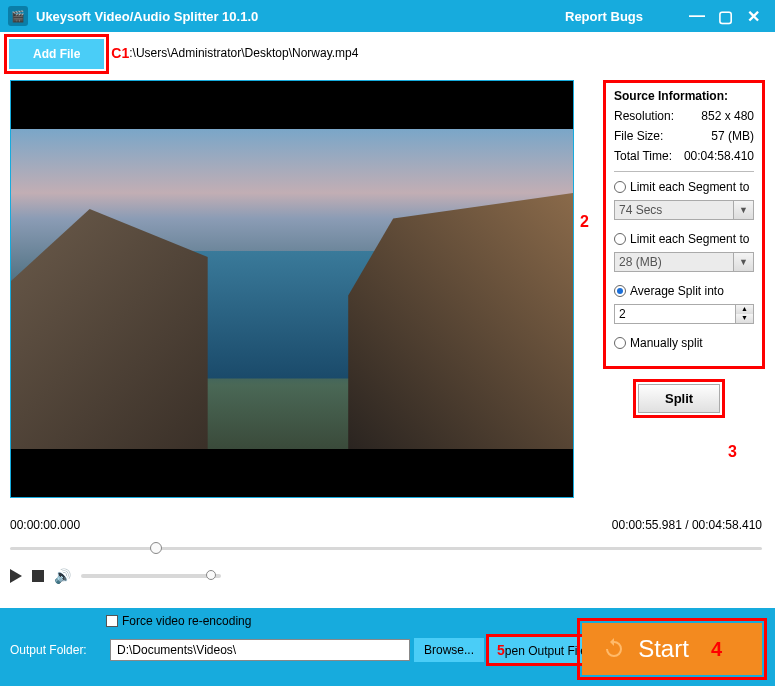 The image size is (775, 686). I want to click on seek-thumb, so click(156, 548).